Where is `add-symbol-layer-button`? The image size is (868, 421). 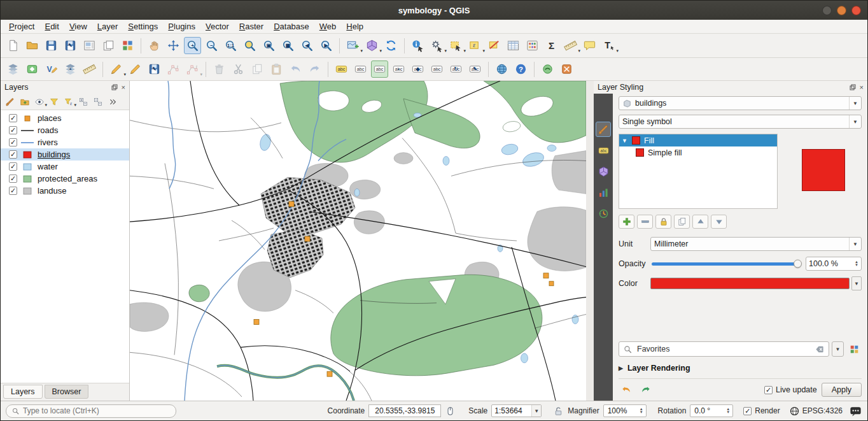
add-symbol-layer-button is located at coordinates (626, 222).